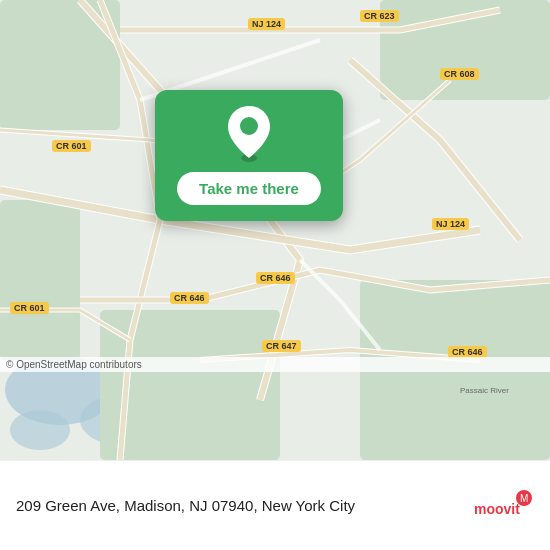 This screenshot has width=550, height=550. I want to click on map-pin-icon, so click(249, 133).